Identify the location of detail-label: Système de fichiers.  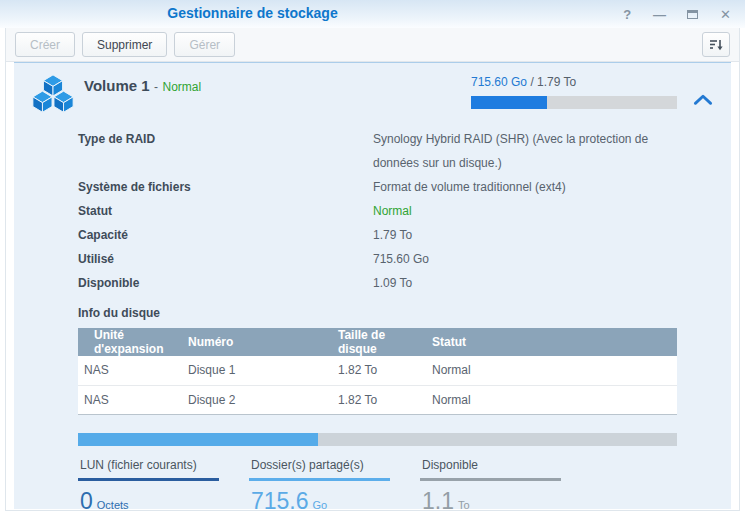
(226, 187).